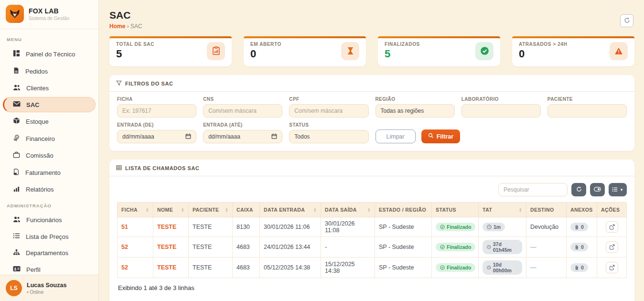 This screenshot has width=644, height=301. Describe the element at coordinates (243, 111) in the screenshot. I see `cns-input` at that location.